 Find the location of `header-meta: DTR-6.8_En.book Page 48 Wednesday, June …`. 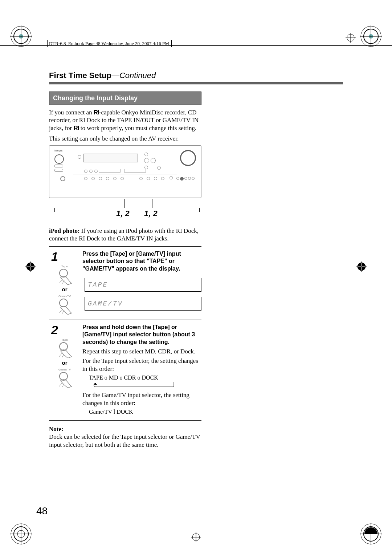

header-meta: DTR-6.8_En.book Page 48 Wednesday, June … is located at coordinates (110, 44).